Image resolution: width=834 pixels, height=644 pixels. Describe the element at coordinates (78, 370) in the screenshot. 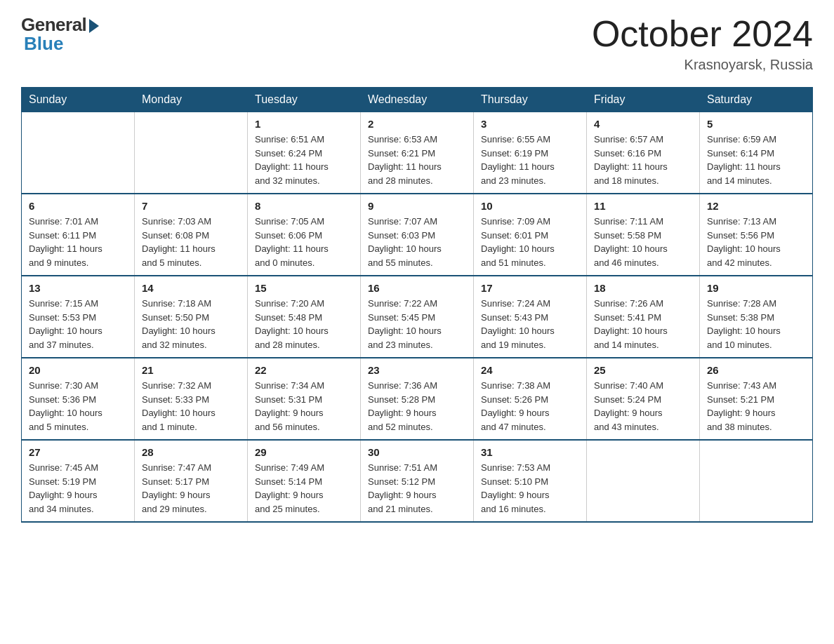

I see `day-number: 20` at that location.